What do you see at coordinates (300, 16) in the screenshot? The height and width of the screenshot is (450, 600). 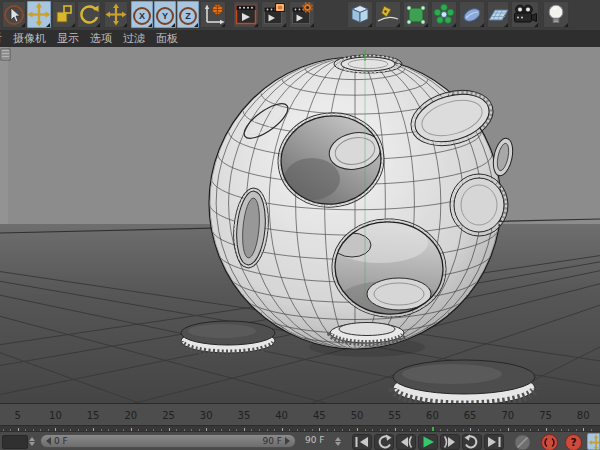 I see `main-toolbar: X Y Z` at bounding box center [300, 16].